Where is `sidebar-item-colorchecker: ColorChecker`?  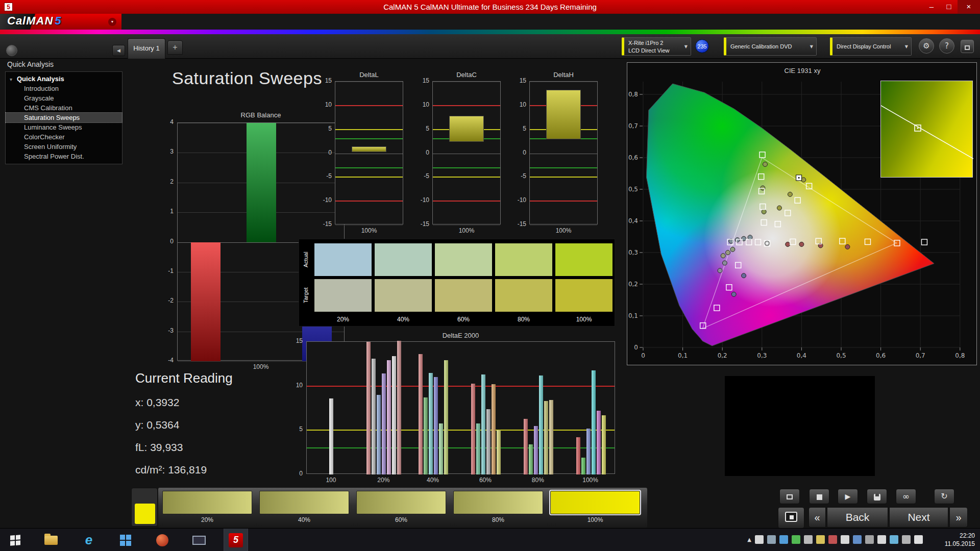 sidebar-item-colorchecker: ColorChecker is located at coordinates (64, 137).